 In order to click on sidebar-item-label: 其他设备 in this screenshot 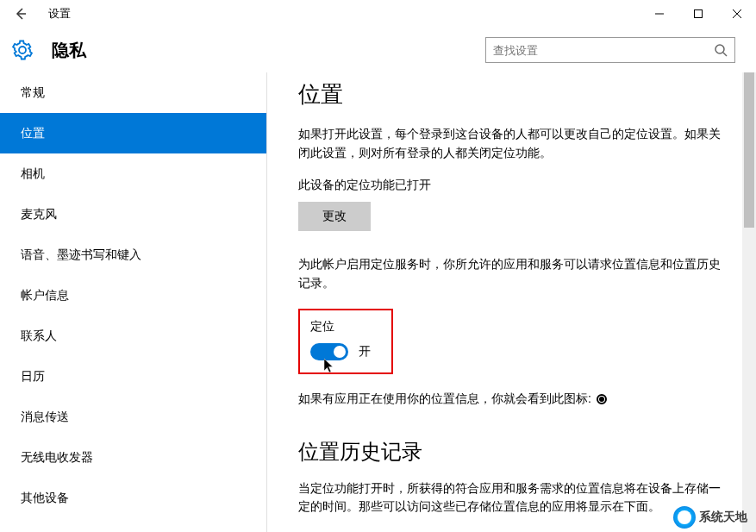, I will do `click(45, 498)`.